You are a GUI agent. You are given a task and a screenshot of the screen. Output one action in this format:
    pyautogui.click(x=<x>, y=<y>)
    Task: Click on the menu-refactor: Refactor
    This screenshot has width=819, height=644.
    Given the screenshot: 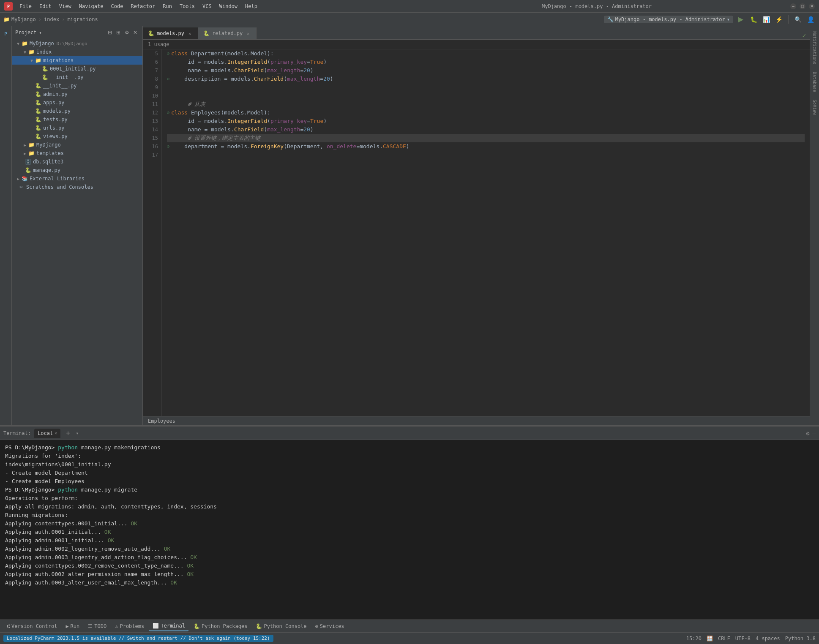 What is the action you would take?
    pyautogui.click(x=143, y=6)
    